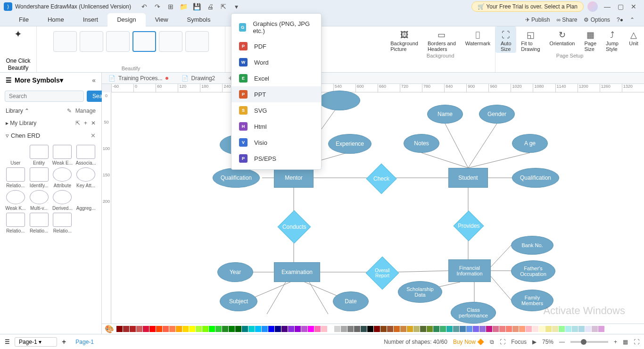 Image resolution: width=644 pixels, height=349 pixels. I want to click on export-word: WWord, so click(276, 62).